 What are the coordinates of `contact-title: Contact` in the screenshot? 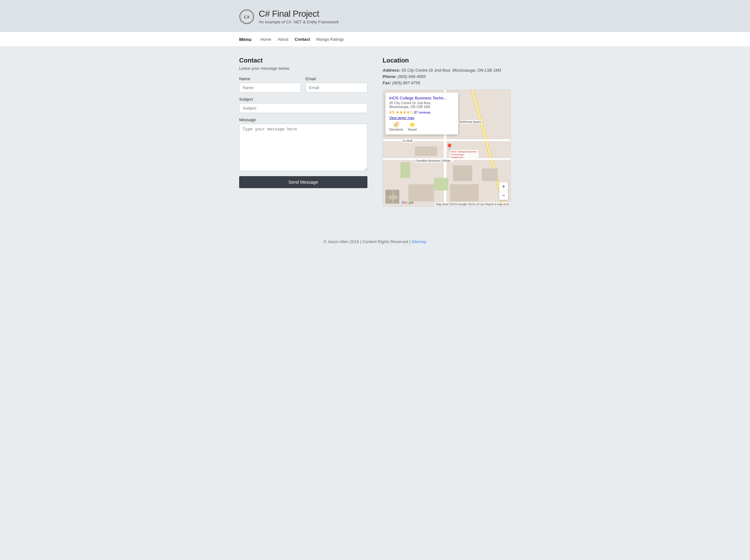 It's located at (303, 60).